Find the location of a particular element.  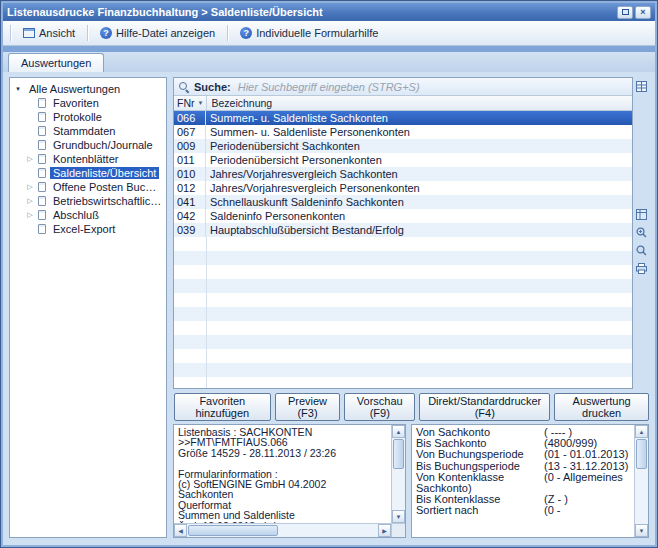

param-value: (01 - 01.01.2013) is located at coordinates (586, 454).